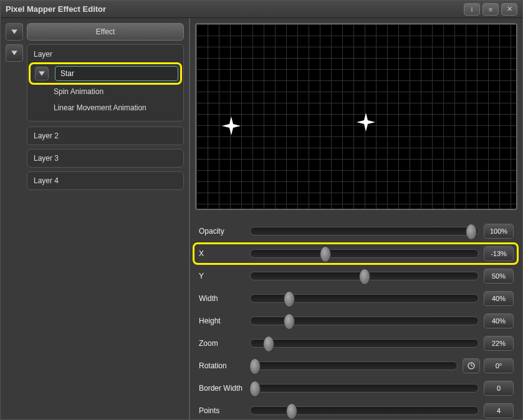 This screenshot has width=523, height=420. I want to click on spin-animation-item: Spin Animation, so click(105, 92).